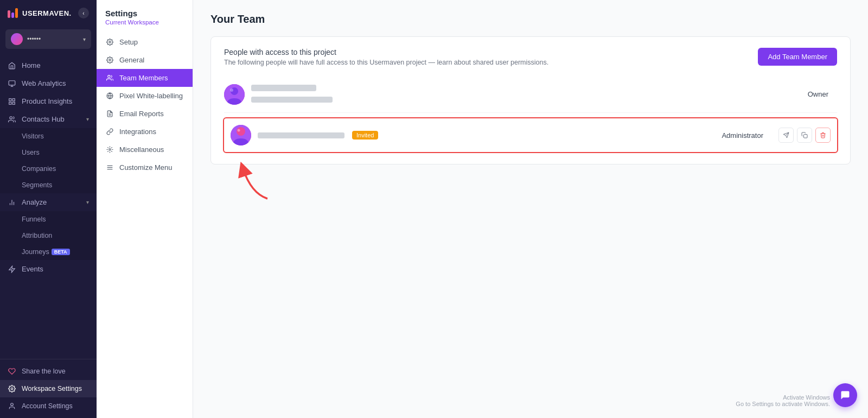 This screenshot has width=868, height=418. I want to click on miscellaneous-icon, so click(110, 150).